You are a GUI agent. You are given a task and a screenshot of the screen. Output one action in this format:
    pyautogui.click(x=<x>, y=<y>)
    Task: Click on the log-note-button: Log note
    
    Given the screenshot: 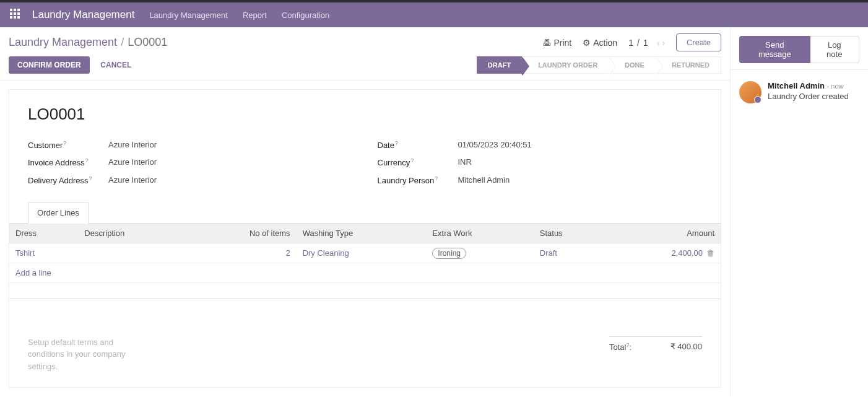 What is the action you would take?
    pyautogui.click(x=835, y=50)
    